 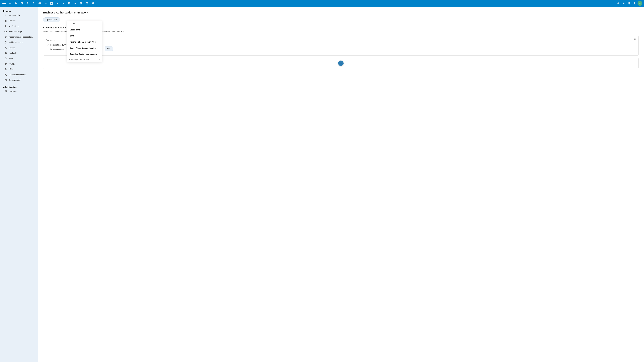 What do you see at coordinates (52, 3) in the screenshot?
I see `calendar-icon` at bounding box center [52, 3].